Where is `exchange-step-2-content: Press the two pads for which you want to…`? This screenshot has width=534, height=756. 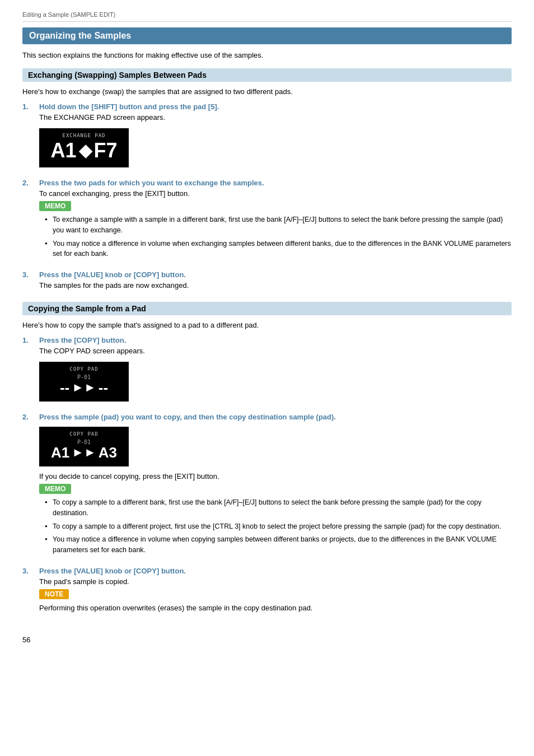 exchange-step-2-content: Press the two pads for which you want to… is located at coordinates (275, 222).